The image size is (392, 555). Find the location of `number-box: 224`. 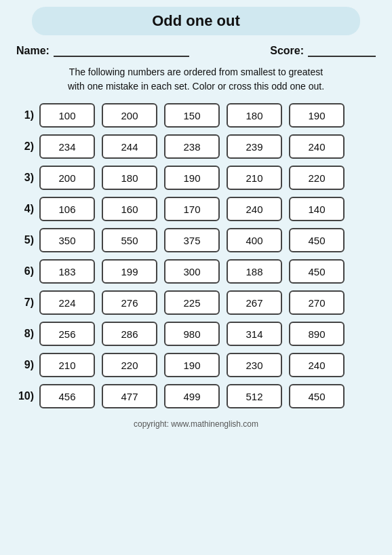

number-box: 224 is located at coordinates (67, 303).